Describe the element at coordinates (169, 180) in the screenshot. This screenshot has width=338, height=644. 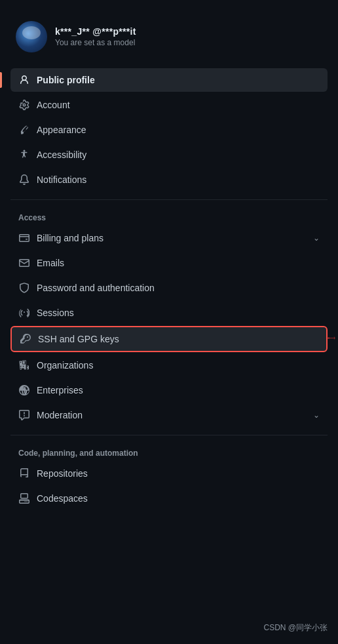
I see `sidebar-item-notifications: Notifications` at that location.